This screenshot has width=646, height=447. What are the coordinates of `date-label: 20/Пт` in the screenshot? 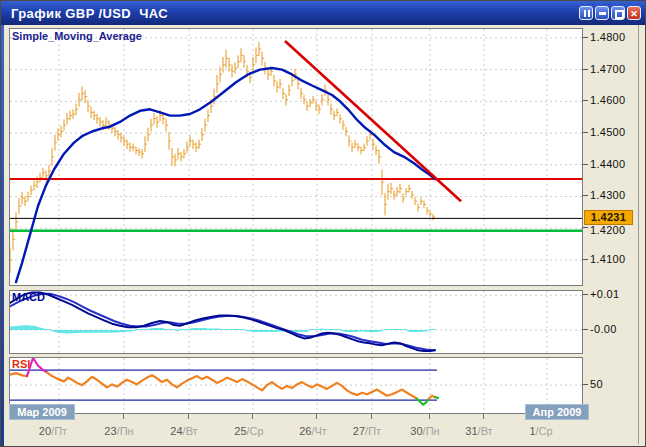 It's located at (53, 431).